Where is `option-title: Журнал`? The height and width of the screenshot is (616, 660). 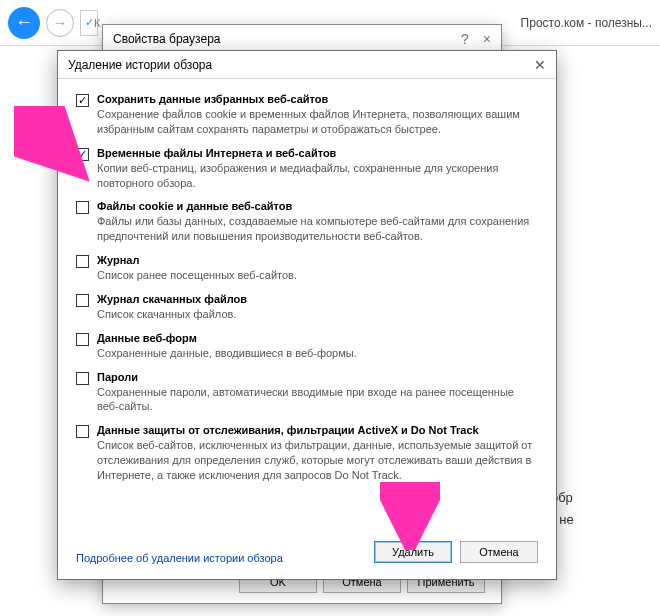
option-title: Журнал is located at coordinates (318, 260).